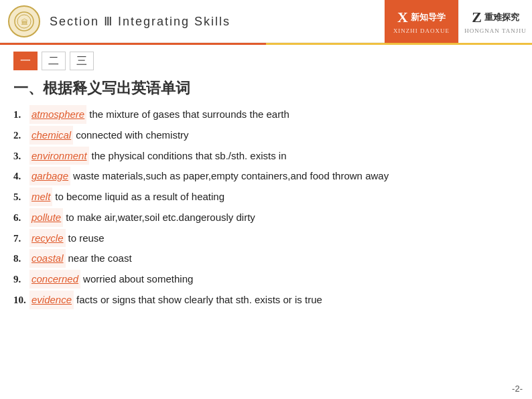  Describe the element at coordinates (458, 21) in the screenshot. I see `header-tags: X 新知导学 XINZHI DAOXUE Z 重难探究 HONGNAN TANJ…` at that location.